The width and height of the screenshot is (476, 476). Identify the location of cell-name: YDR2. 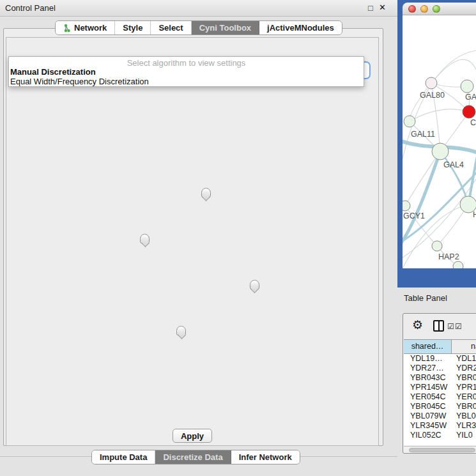
(464, 368).